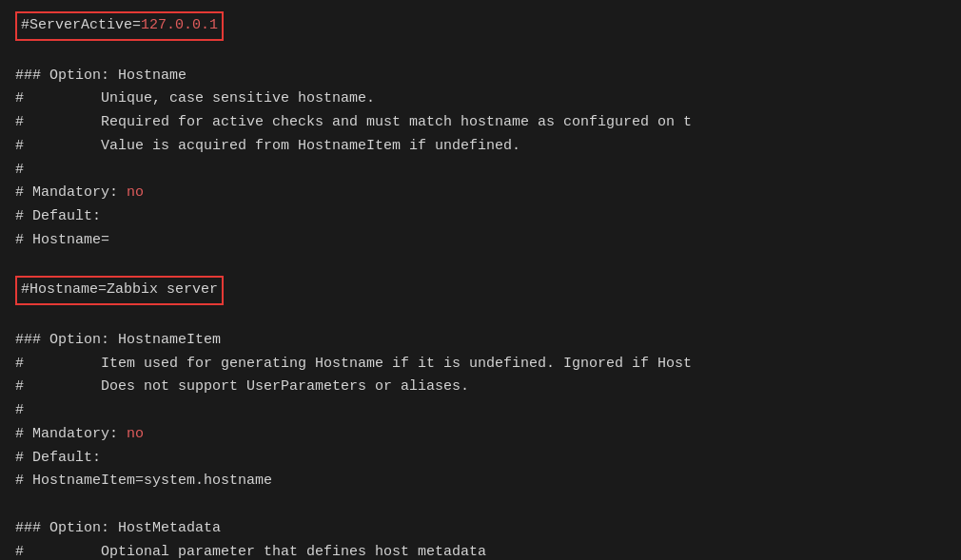 The height and width of the screenshot is (560, 961). What do you see at coordinates (135, 434) in the screenshot?
I see `hostnameitem-mandatory-value: no` at bounding box center [135, 434].